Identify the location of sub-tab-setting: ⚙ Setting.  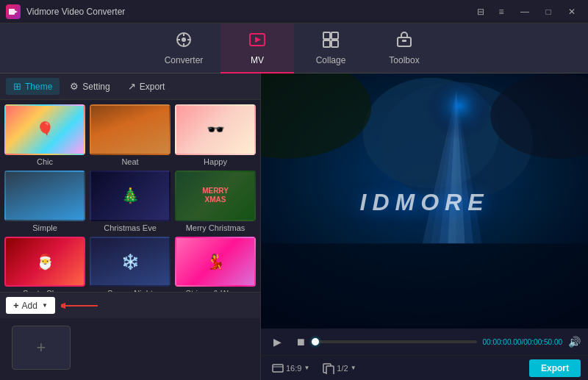
(90, 87).